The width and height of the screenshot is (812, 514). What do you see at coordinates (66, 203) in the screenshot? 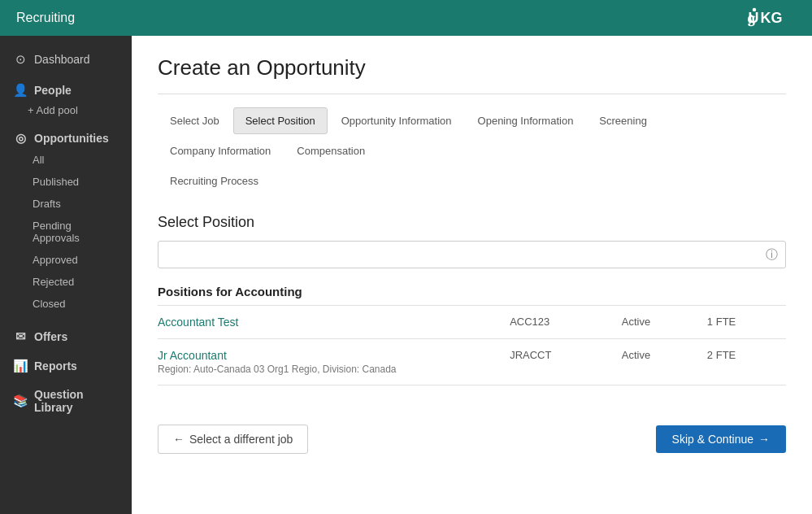
I see `sidebar-item-drafts: Drafts` at bounding box center [66, 203].